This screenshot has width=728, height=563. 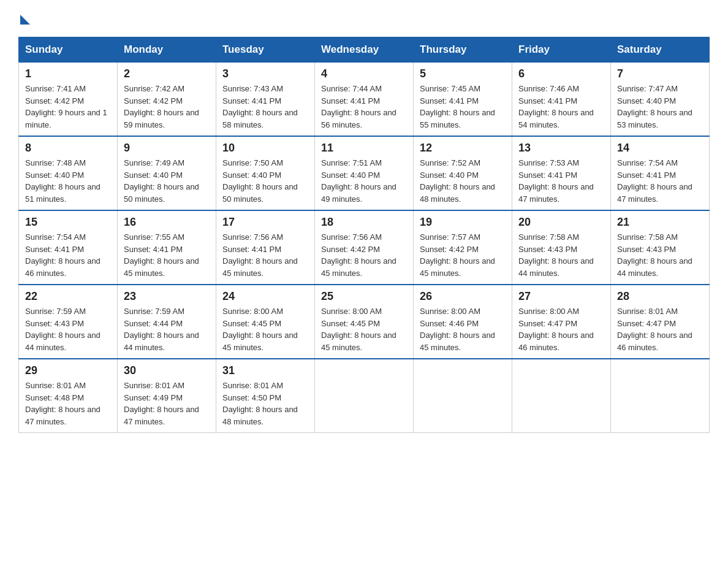 I want to click on day-number: 19, so click(x=463, y=222).